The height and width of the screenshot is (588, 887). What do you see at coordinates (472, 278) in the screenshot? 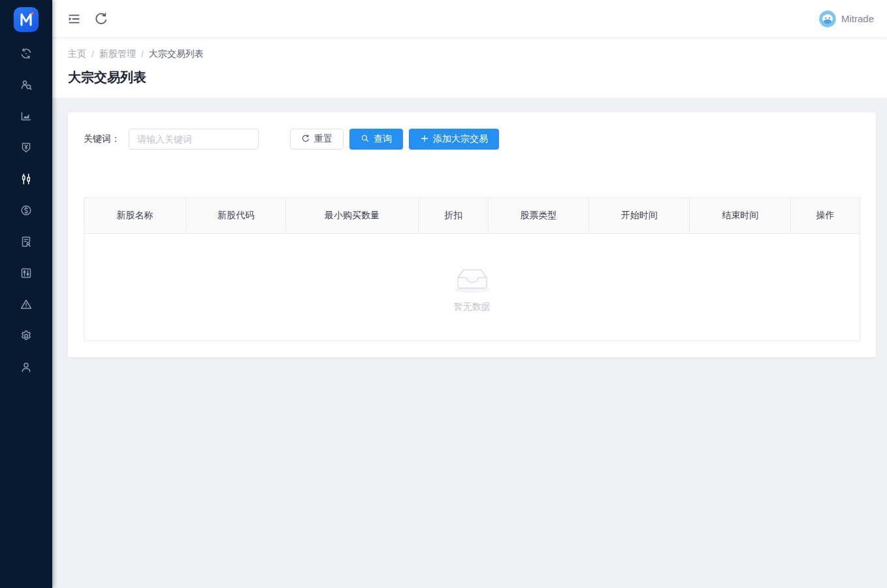
I see `empty-box-icon` at bounding box center [472, 278].